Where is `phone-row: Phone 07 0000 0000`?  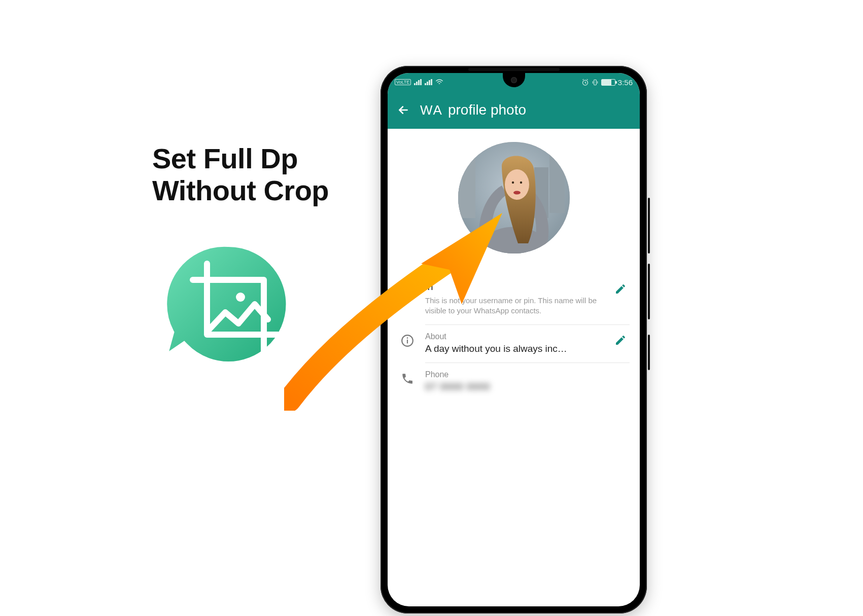 phone-row: Phone 07 0000 0000 is located at coordinates (513, 382).